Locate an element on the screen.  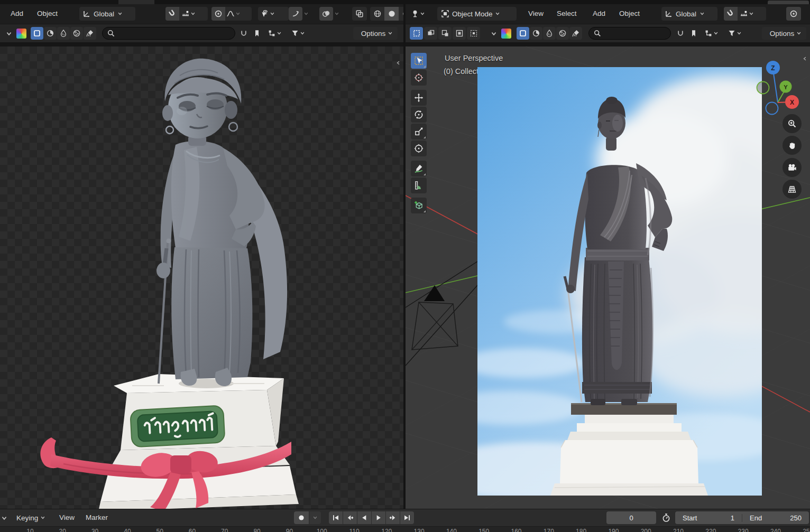
jump-to-end-button is located at coordinates (407, 518).